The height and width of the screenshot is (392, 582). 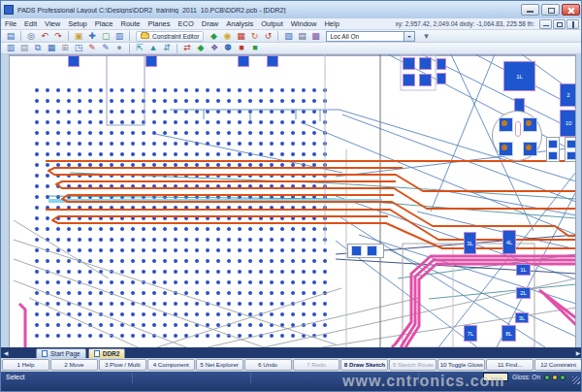 I want to click on menu-item-route: Route, so click(x=131, y=23).